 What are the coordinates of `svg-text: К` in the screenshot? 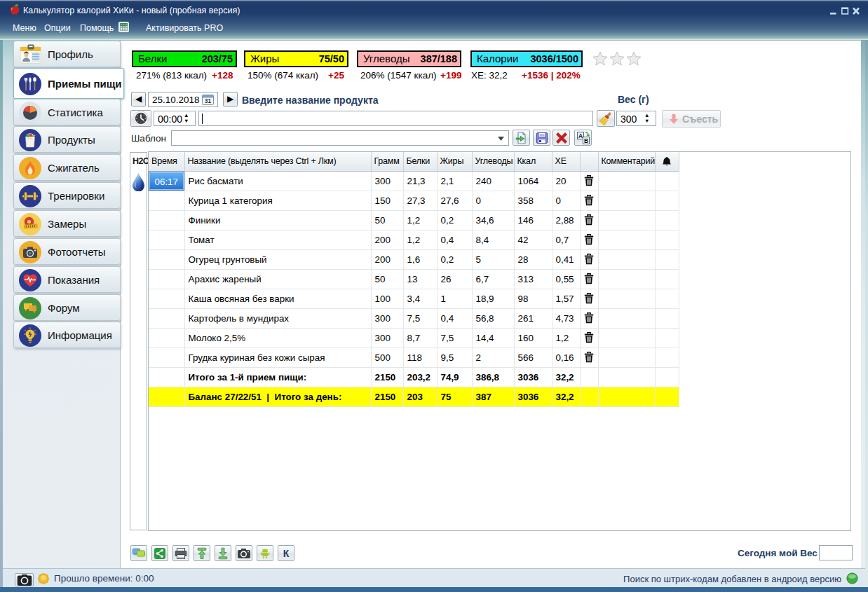 It's located at (286, 553).